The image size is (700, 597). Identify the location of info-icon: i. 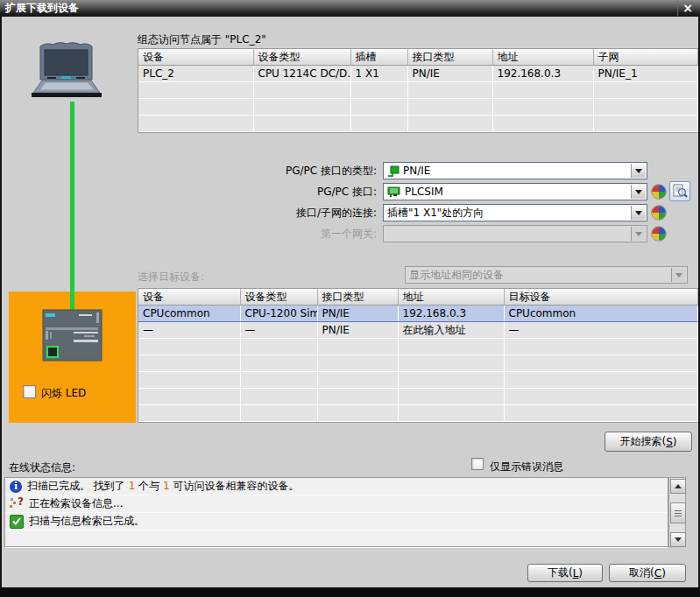
(16, 487).